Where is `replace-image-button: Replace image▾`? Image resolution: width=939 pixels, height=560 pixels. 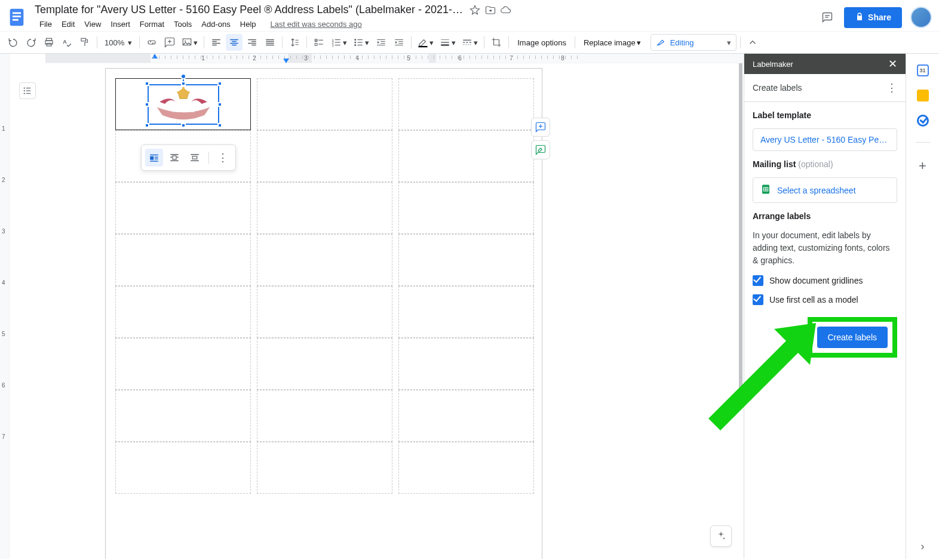
replace-image-button: Replace image▾ is located at coordinates (612, 42).